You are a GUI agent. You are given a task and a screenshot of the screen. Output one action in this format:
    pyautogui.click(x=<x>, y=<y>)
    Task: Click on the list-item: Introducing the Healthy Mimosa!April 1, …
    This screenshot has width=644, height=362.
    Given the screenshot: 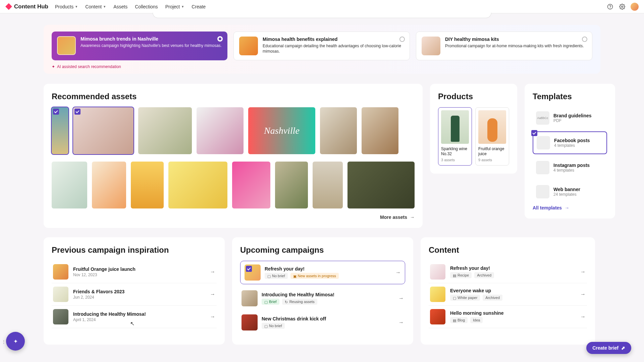 What is the action you would take?
    pyautogui.click(x=134, y=317)
    